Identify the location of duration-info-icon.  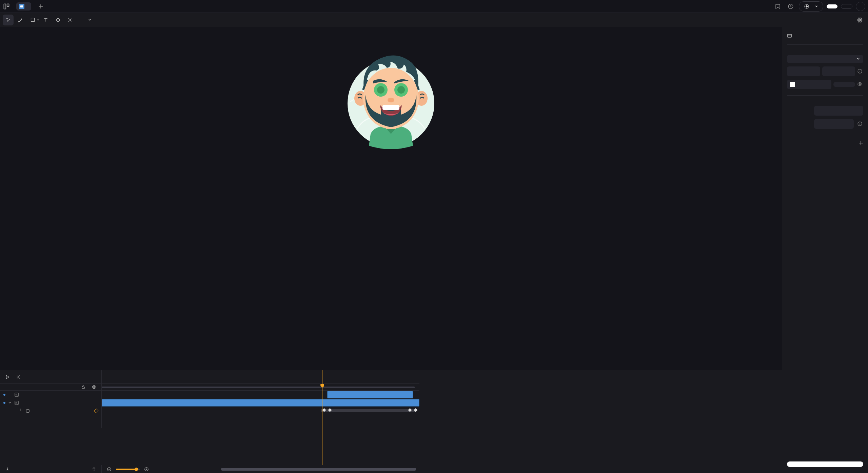
(860, 124).